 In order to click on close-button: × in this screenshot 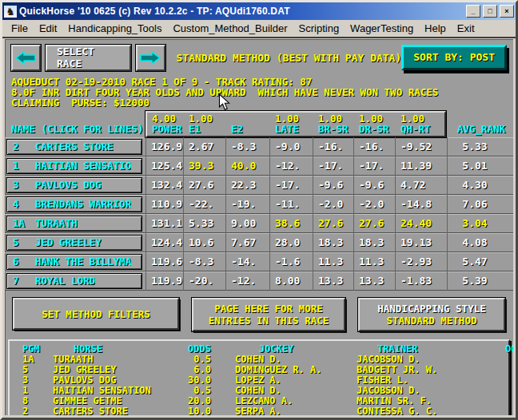, I will do `click(507, 11)`.